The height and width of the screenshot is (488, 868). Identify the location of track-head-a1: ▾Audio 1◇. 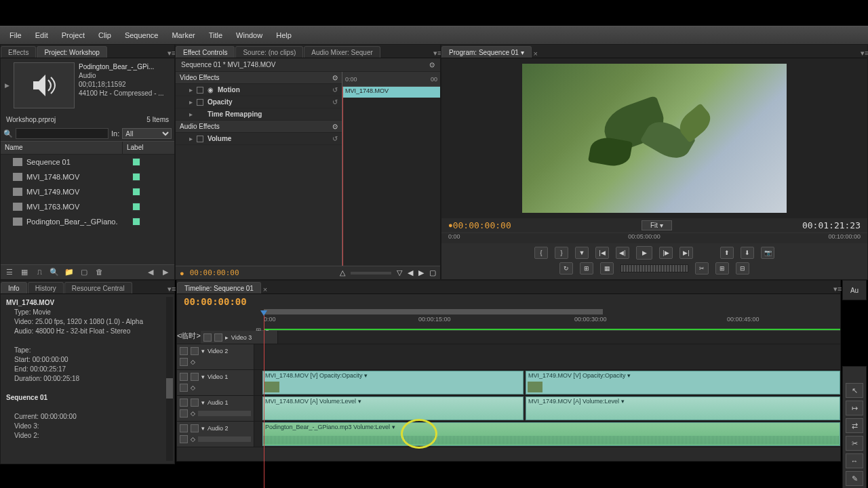
(216, 408).